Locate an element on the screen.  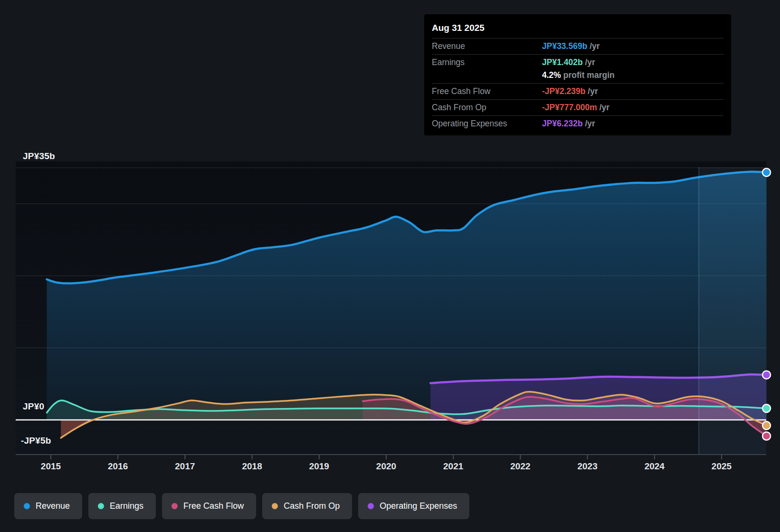
x-axis-label-2020: 2020 is located at coordinates (386, 466).